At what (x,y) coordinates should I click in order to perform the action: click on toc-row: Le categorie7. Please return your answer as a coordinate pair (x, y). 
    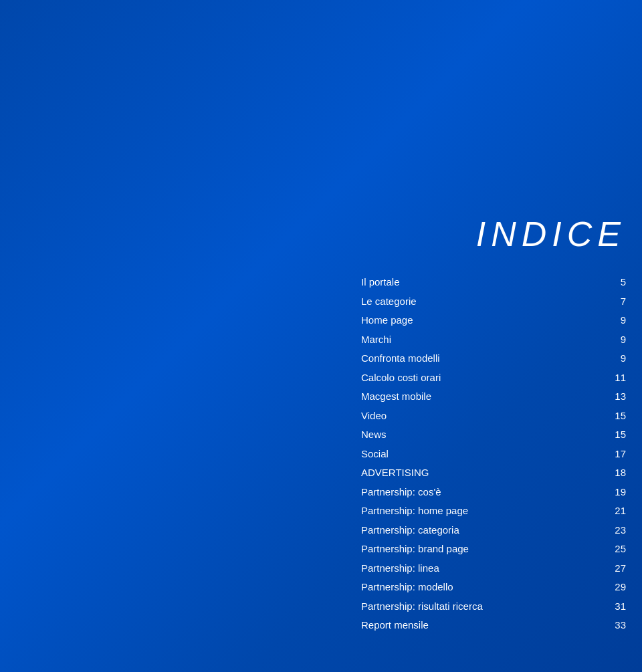
    Looking at the image, I should click on (494, 302).